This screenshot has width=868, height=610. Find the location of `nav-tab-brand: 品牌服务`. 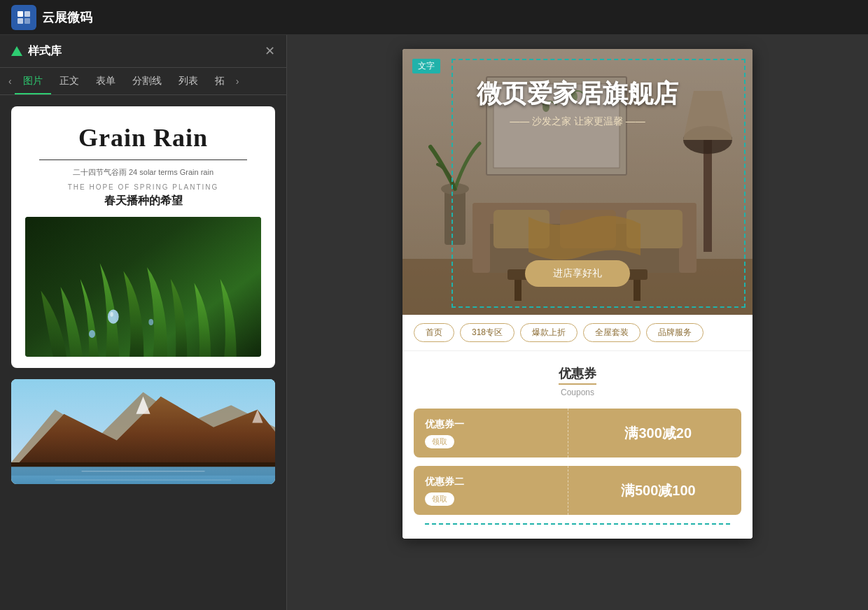

nav-tab-brand: 品牌服务 is located at coordinates (675, 333).